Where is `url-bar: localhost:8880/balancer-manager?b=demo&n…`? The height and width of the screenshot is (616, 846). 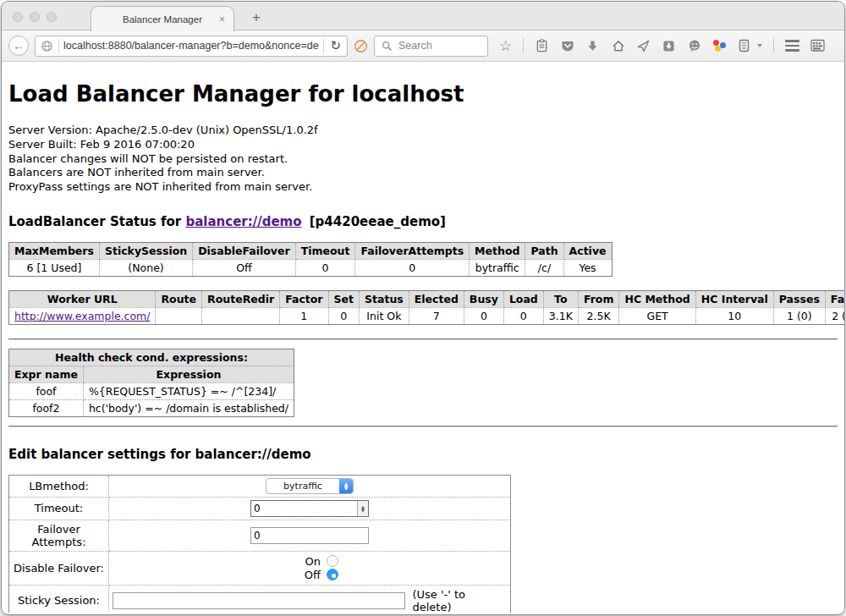
url-bar: localhost:8880/balancer-manager?b=demo&n… is located at coordinates (191, 46).